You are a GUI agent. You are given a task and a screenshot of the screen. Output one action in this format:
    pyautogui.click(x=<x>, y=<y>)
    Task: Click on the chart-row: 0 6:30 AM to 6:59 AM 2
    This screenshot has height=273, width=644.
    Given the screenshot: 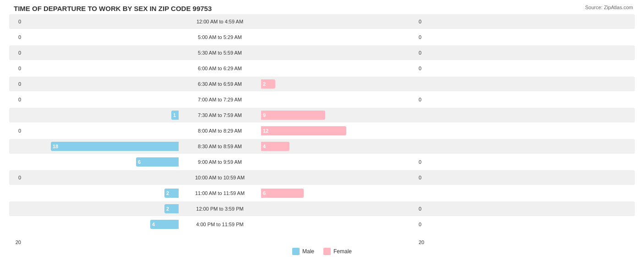 What is the action you would take?
    pyautogui.click(x=322, y=84)
    